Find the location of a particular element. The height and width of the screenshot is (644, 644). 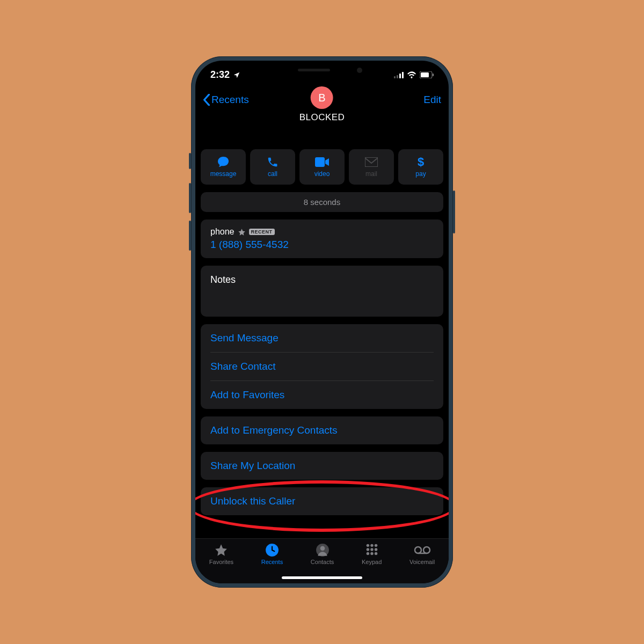

video-button: video is located at coordinates (322, 167).